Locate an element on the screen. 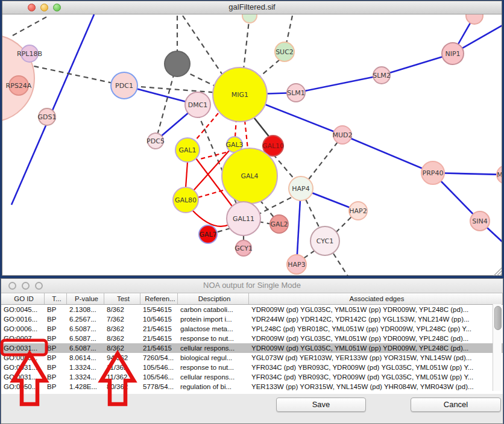  table-row: GO:0006...BP6.5087...8/36221/54615galact… is located at coordinates (252, 329).